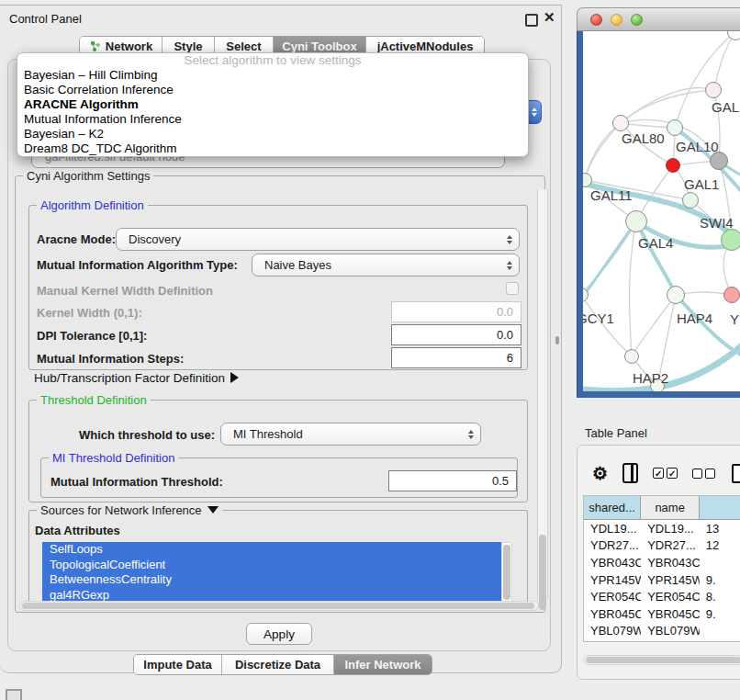 This screenshot has width=740, height=700. I want to click on mi-type-select: Naive Bayes, so click(386, 265).